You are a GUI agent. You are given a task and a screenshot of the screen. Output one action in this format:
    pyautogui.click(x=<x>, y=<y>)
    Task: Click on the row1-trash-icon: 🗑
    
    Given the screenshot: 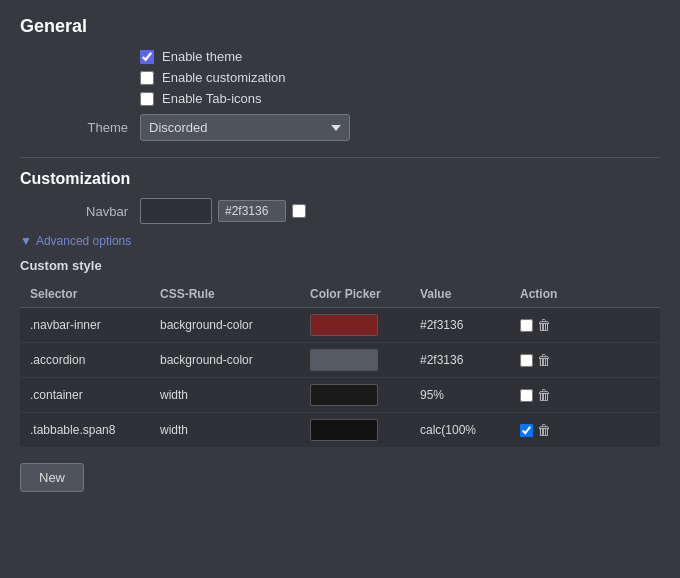 What is the action you would take?
    pyautogui.click(x=544, y=325)
    